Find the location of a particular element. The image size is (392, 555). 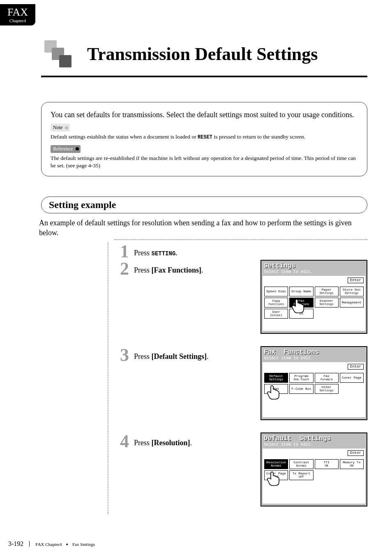

screen-title: Fax Functions is located at coordinates (314, 352).